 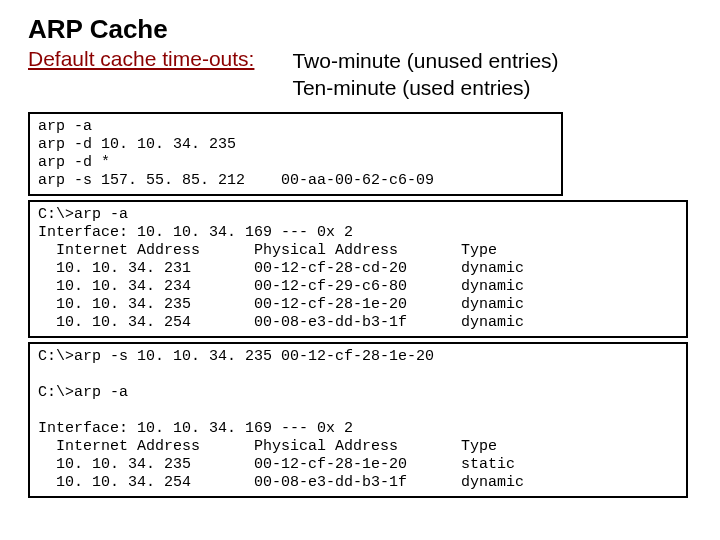 I want to click on page-title: ARP Cache, so click(x=361, y=30).